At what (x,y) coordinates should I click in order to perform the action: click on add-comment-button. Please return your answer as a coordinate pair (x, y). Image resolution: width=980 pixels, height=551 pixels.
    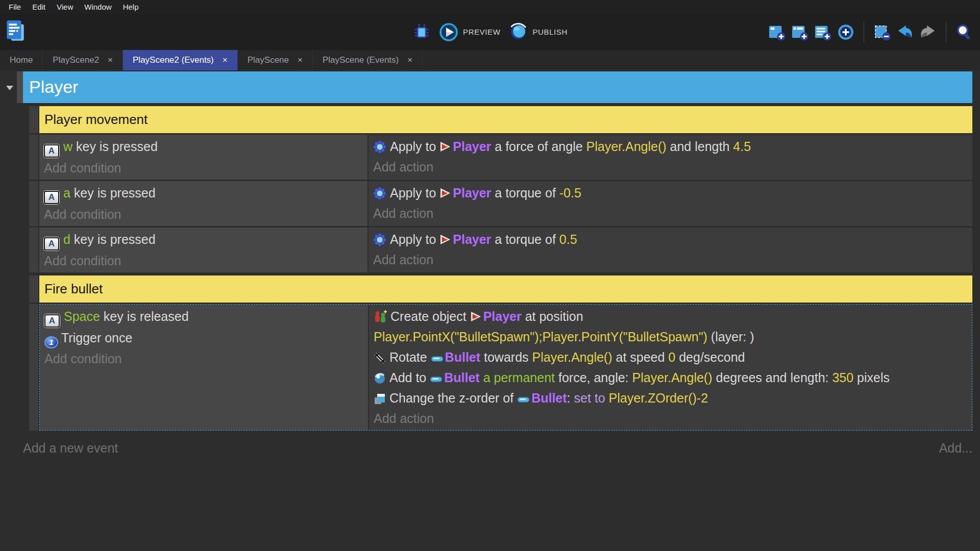
    Looking at the image, I should click on (823, 32).